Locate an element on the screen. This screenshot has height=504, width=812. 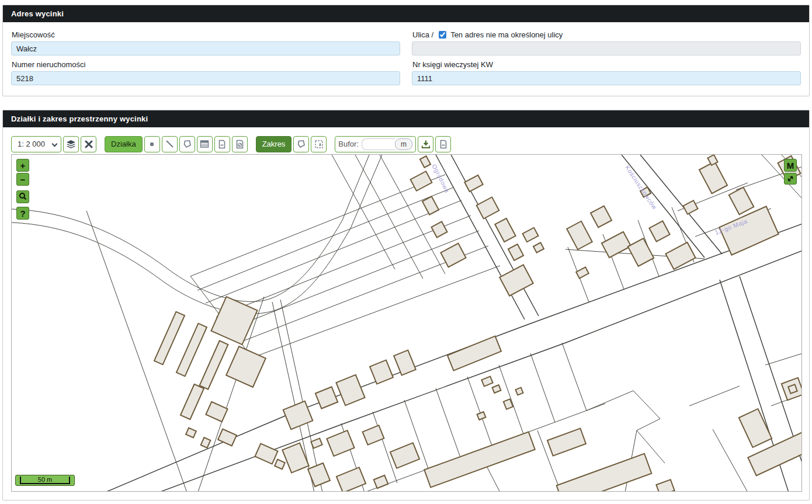
fullscreen-button is located at coordinates (790, 179).